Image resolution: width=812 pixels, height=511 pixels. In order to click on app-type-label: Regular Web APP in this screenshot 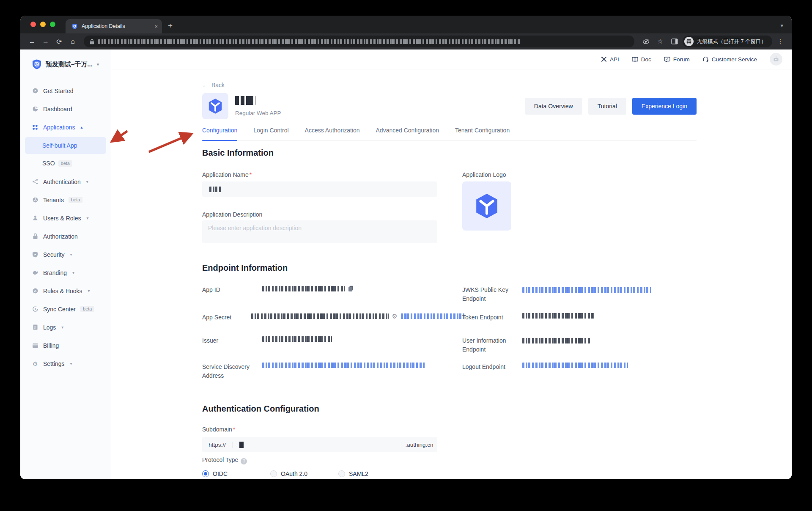, I will do `click(258, 113)`.